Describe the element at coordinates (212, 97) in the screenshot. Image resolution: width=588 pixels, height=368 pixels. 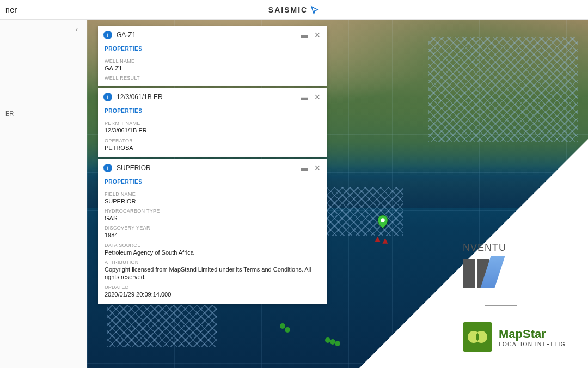
I see `popup-header: i 12/3/061/1B ER ▬ ✕` at that location.